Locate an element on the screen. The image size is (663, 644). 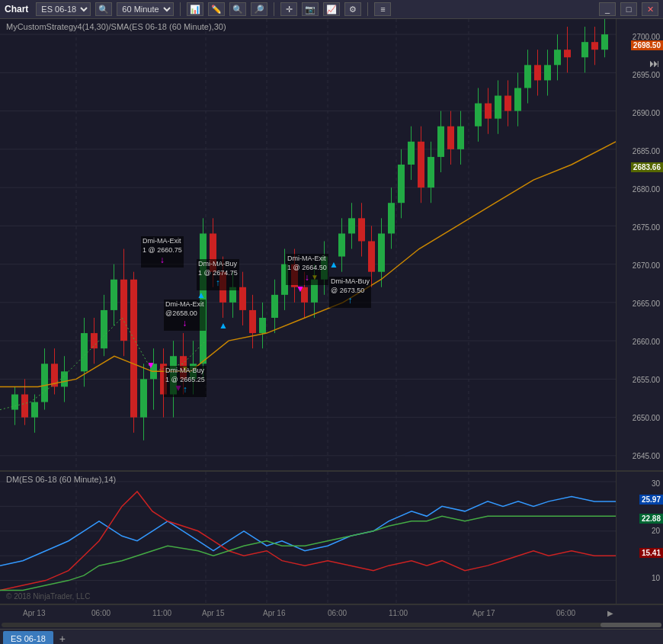
price-level-2665: 2665.00 is located at coordinates (646, 303).